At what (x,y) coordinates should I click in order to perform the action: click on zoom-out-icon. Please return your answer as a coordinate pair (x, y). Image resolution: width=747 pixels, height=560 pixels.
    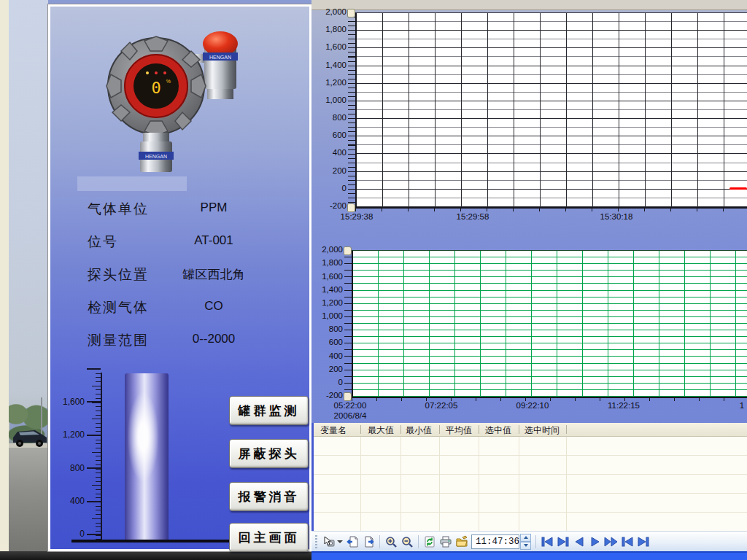
    Looking at the image, I should click on (407, 542).